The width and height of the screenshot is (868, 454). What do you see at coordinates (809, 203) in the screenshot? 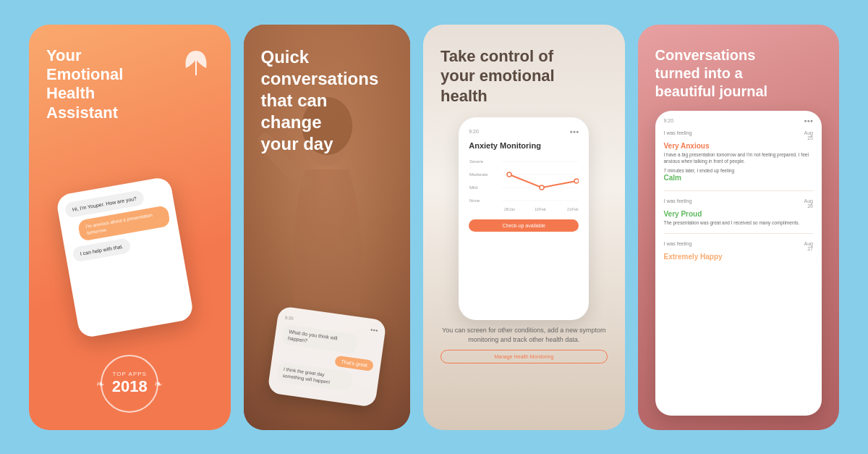
I see `entry-date-2: Aug26` at bounding box center [809, 203].